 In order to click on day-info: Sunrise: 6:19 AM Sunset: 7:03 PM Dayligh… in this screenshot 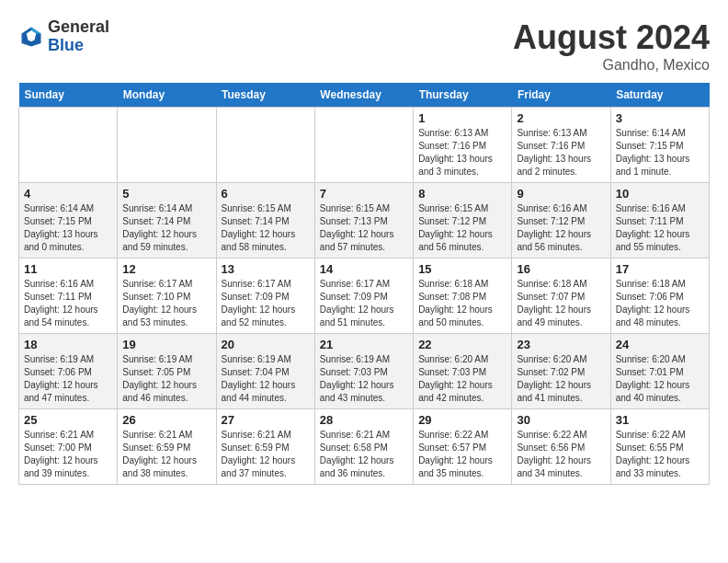, I will do `click(364, 379)`.